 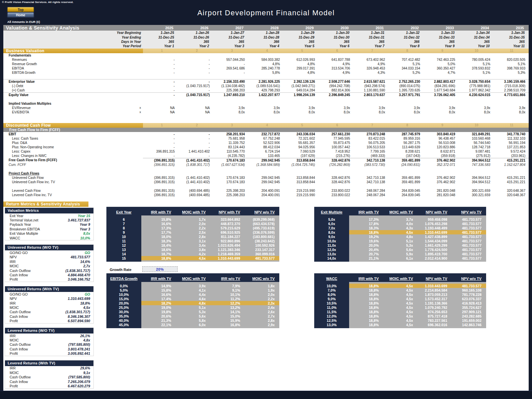 What do you see at coordinates (193, 295) in the screenshot?
I see `table-row: 10,0%16,6%4,4x10,1%2,0x` at bounding box center [193, 295].